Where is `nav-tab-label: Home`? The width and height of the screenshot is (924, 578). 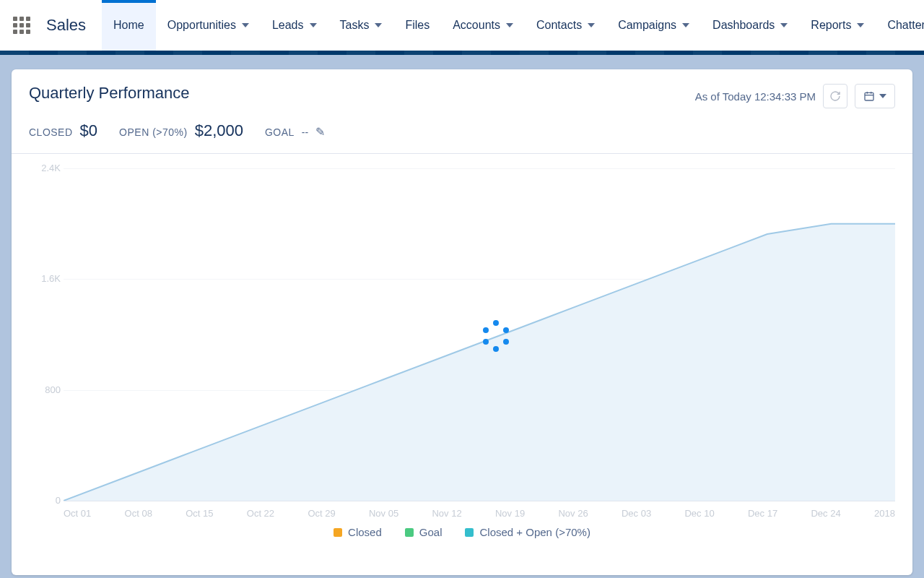
nav-tab-label: Home is located at coordinates (128, 25).